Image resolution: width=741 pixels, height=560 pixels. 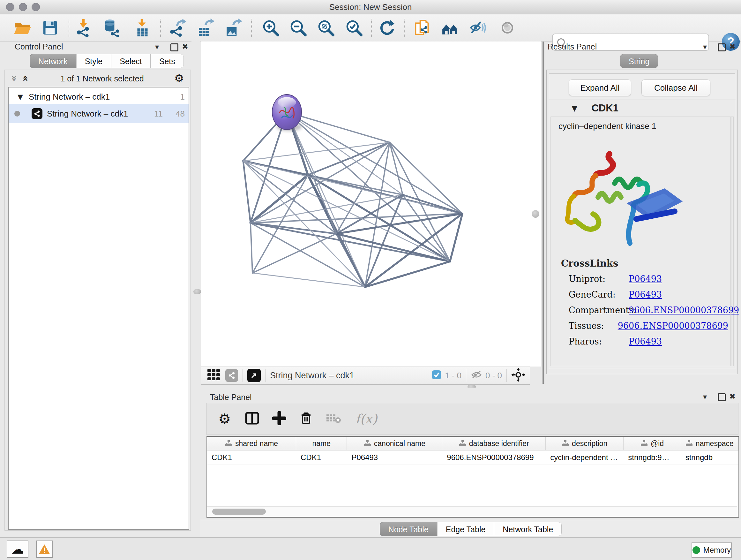 What do you see at coordinates (179, 78) in the screenshot?
I see `control-panel-gear-icon: ⚙` at bounding box center [179, 78].